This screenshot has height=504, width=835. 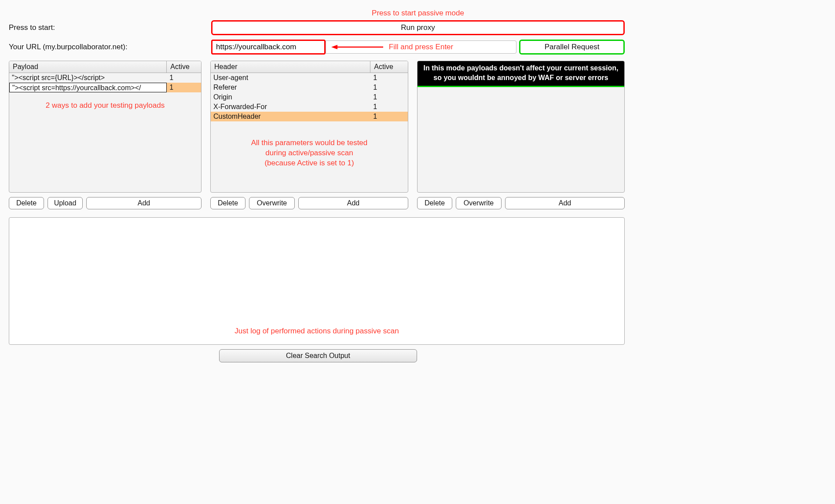 I want to click on header-add-button: Add, so click(x=353, y=203).